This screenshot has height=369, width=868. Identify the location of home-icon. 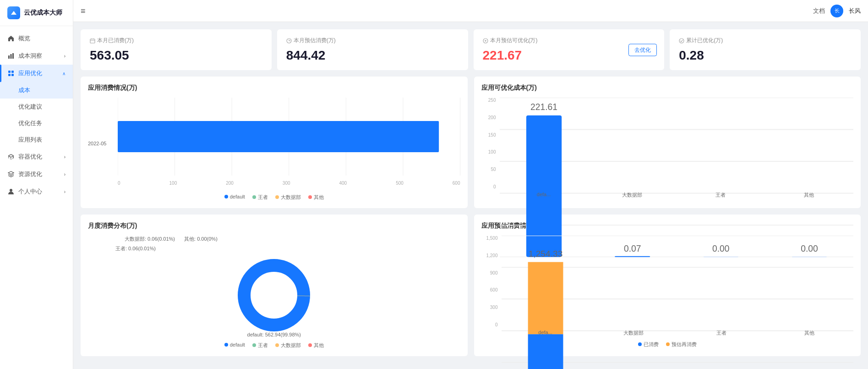
(11, 39).